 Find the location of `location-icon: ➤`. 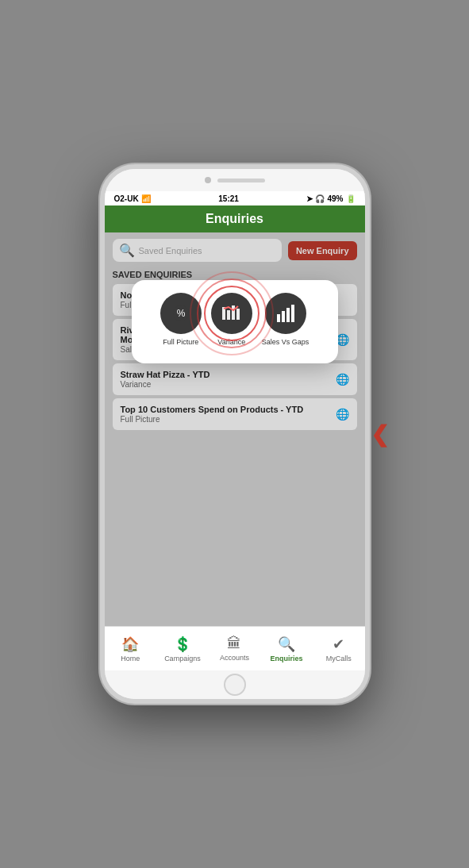

location-icon: ➤ is located at coordinates (309, 198).